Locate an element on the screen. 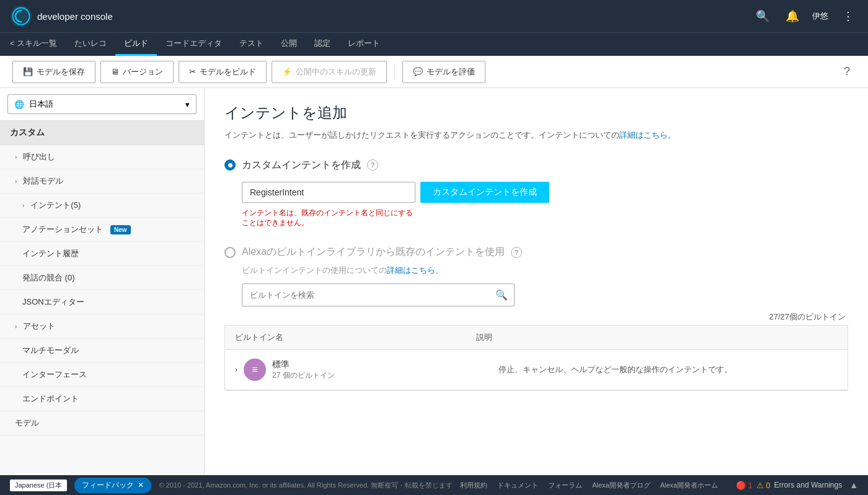 Image resolution: width=868 pixels, height=495 pixels. build-model-button: ✂ モデルをビルド is located at coordinates (223, 72).